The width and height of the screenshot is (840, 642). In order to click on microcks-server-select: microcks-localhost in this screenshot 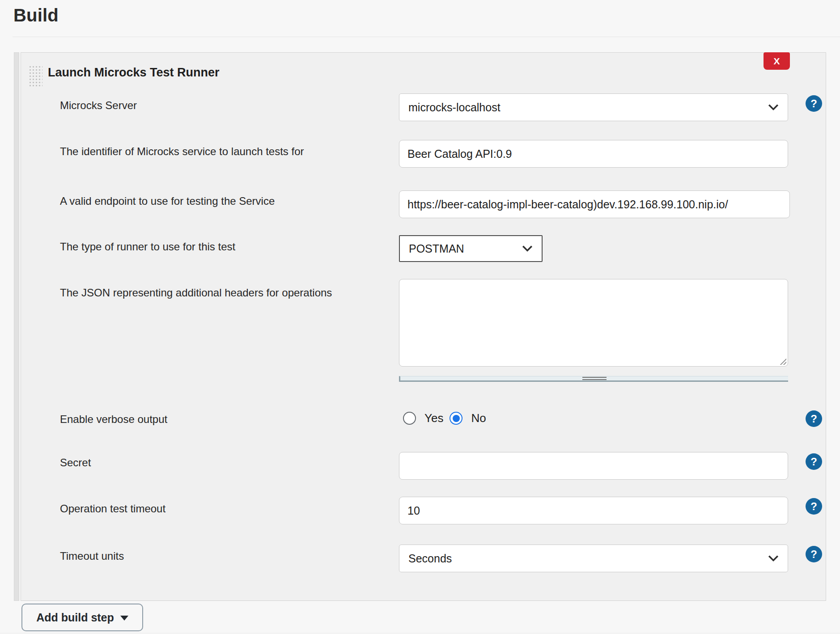, I will do `click(594, 107)`.